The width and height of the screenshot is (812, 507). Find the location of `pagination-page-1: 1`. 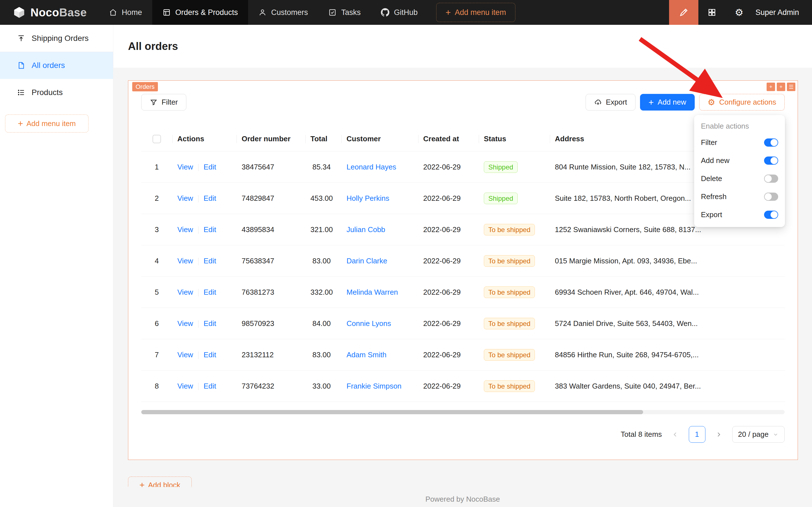

pagination-page-1: 1 is located at coordinates (697, 435).